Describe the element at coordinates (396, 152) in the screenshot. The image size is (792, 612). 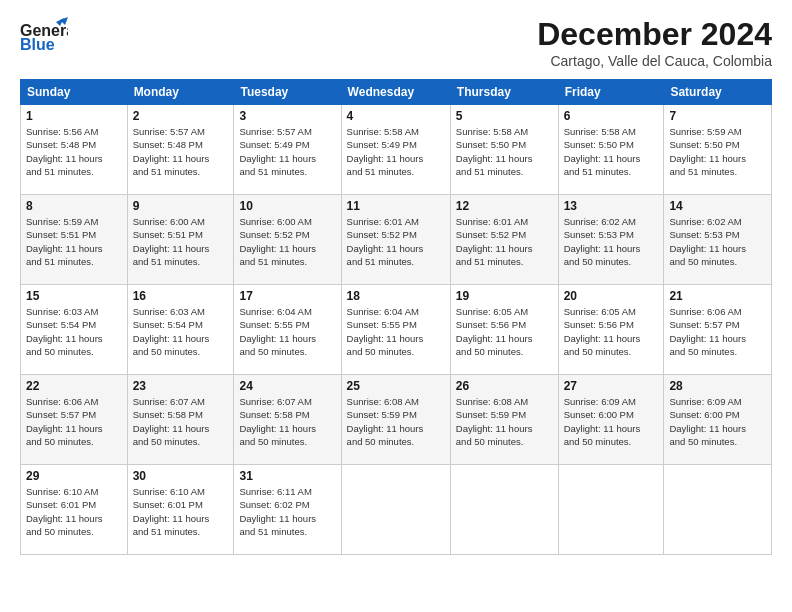
I see `day-info: Sunrise: 5:58 AMSunset: 5:49 PMDaylight:…` at that location.